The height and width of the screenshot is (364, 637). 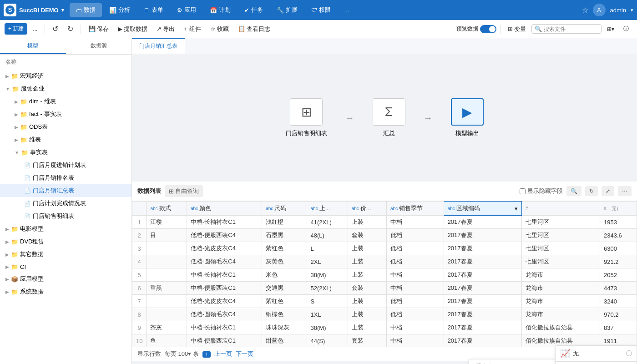 What do you see at coordinates (618, 10) in the screenshot?
I see `user-name: admin` at bounding box center [618, 10].